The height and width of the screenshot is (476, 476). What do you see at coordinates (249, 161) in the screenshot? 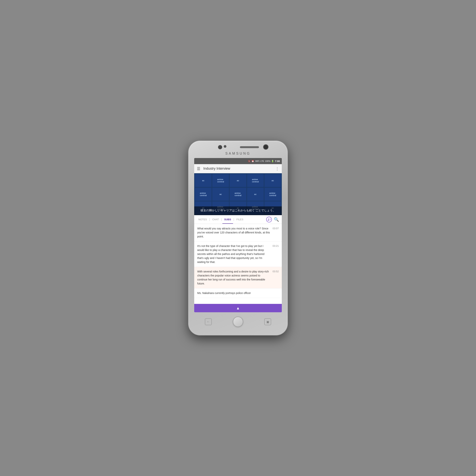
I see `mute-icon: 🔇` at bounding box center [249, 161].